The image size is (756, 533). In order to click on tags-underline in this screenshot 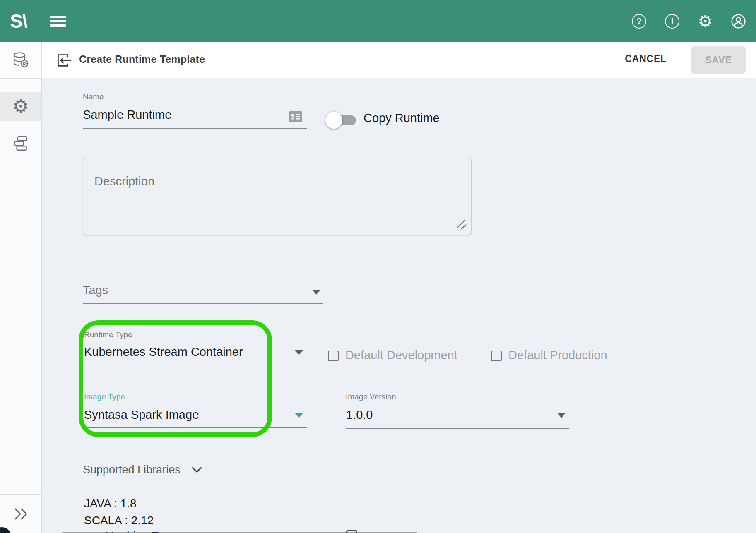, I will do `click(203, 303)`.